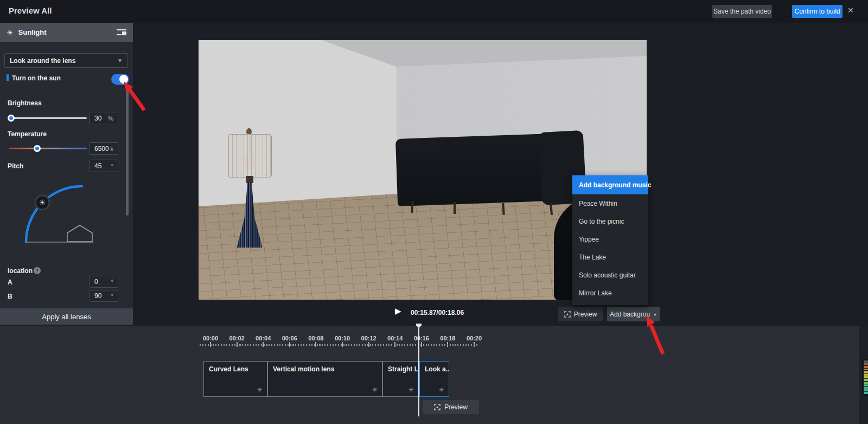 The image size is (868, 424). Describe the element at coordinates (455, 208) in the screenshot. I see `sofa-leg` at that location.